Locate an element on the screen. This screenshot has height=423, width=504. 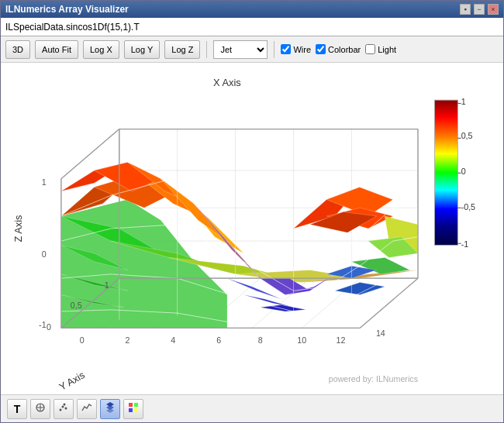
btn-logz: Log Z is located at coordinates (182, 50).